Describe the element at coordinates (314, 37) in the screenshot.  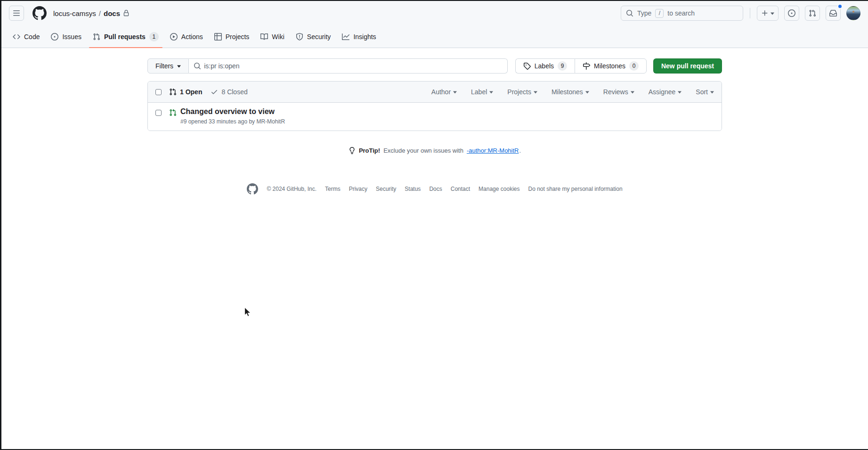
I see `tab-security: Security` at that location.